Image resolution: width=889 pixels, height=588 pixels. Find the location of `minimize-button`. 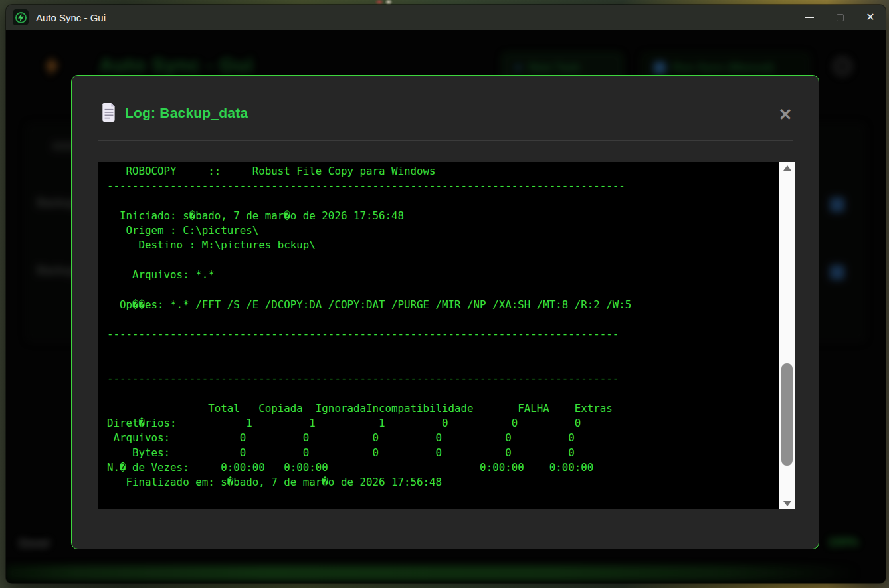

minimize-button is located at coordinates (809, 17).